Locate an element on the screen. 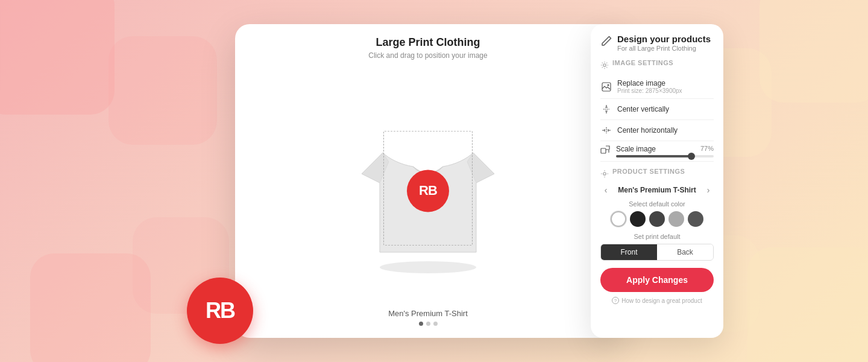  replace-image-sub: Print size: 2875×3900px is located at coordinates (650, 91).